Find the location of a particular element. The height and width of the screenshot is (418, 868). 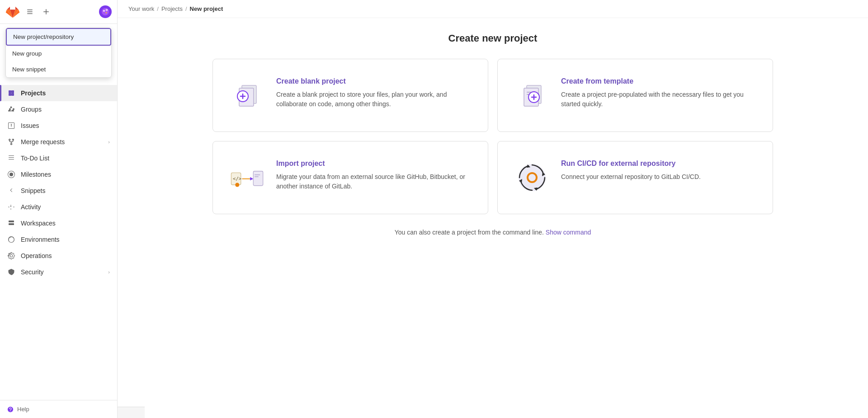

cicd-project-icon is located at coordinates (532, 178).